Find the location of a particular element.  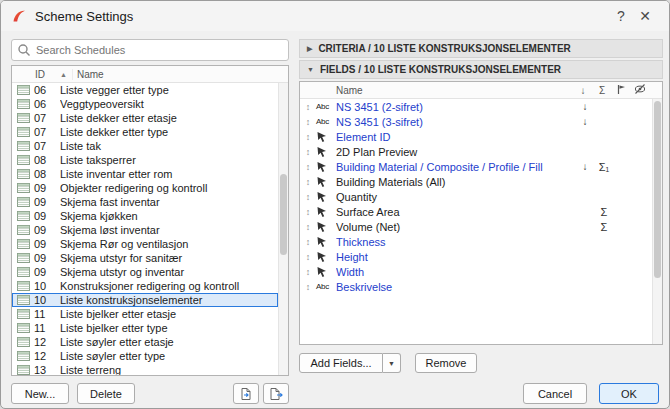

ok-button: OK is located at coordinates (629, 394).